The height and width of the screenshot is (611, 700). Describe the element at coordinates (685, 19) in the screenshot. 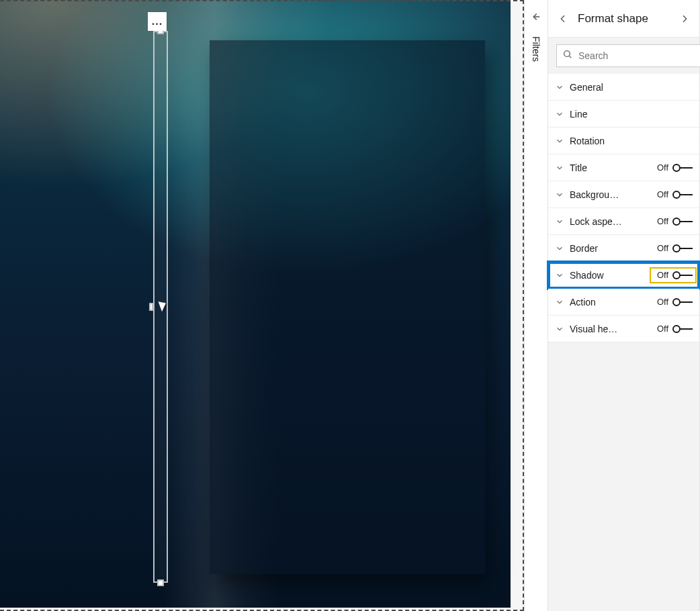

I see `pane-forward-button` at that location.